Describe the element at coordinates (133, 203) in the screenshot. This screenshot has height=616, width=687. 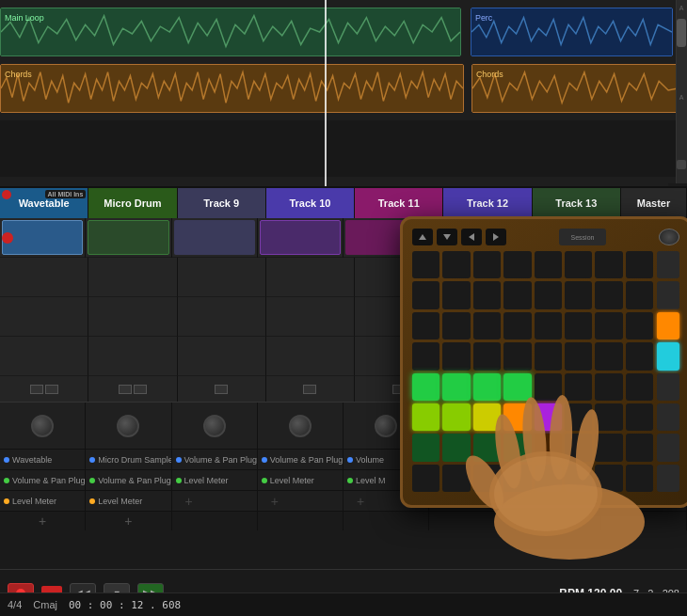
I see `track-header-micro-drum: Micro Drum` at that location.